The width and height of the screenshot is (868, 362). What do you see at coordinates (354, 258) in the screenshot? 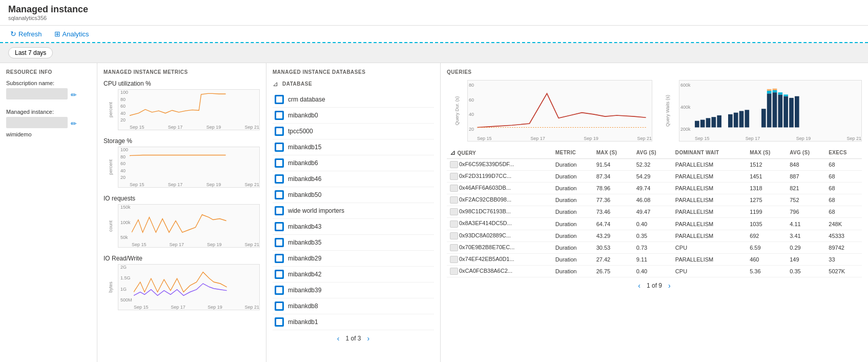
I see `list-item: mibankdb29` at bounding box center [354, 258].